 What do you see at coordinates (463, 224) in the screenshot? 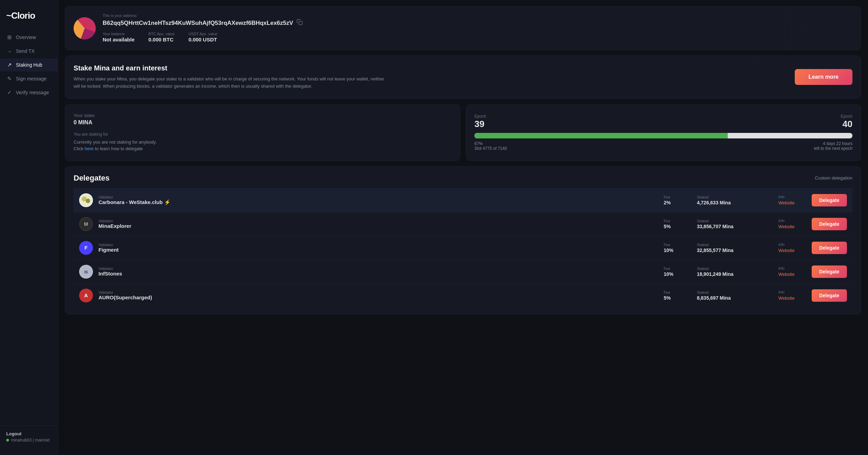
I see `delegate-row-minaexplorer: M Validator MinaExplorer Fee 5% Staked 3…` at bounding box center [463, 224].